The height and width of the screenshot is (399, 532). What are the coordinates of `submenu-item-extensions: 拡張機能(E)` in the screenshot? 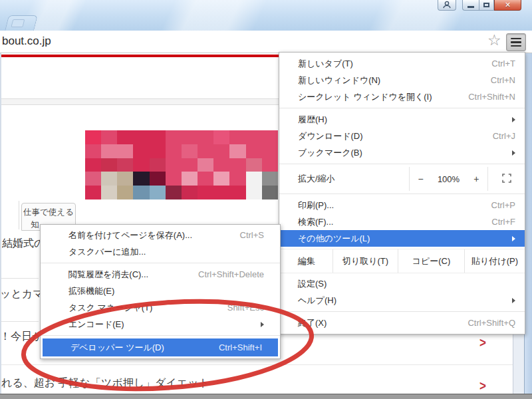 It's located at (160, 291).